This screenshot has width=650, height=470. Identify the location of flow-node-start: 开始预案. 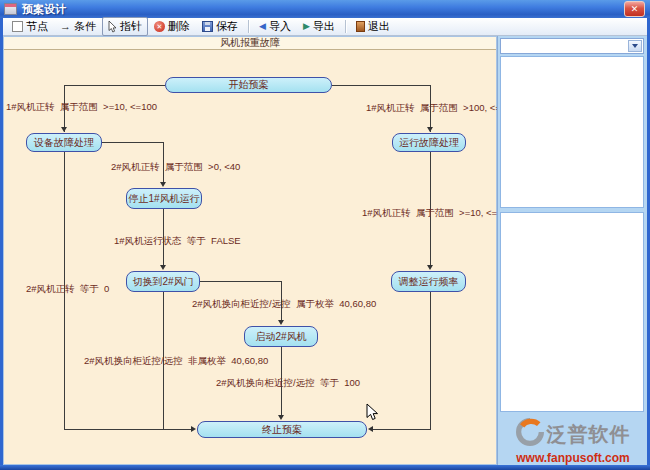
(248, 85).